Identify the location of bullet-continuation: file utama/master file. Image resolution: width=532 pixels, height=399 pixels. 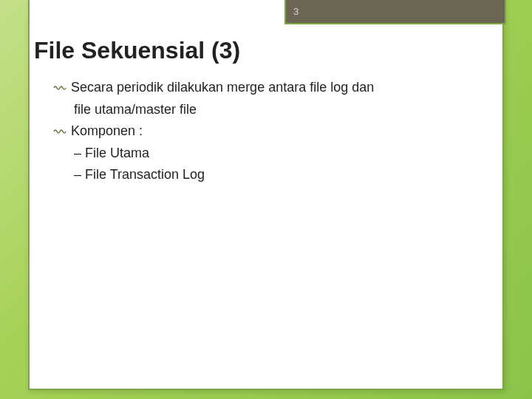
(267, 109).